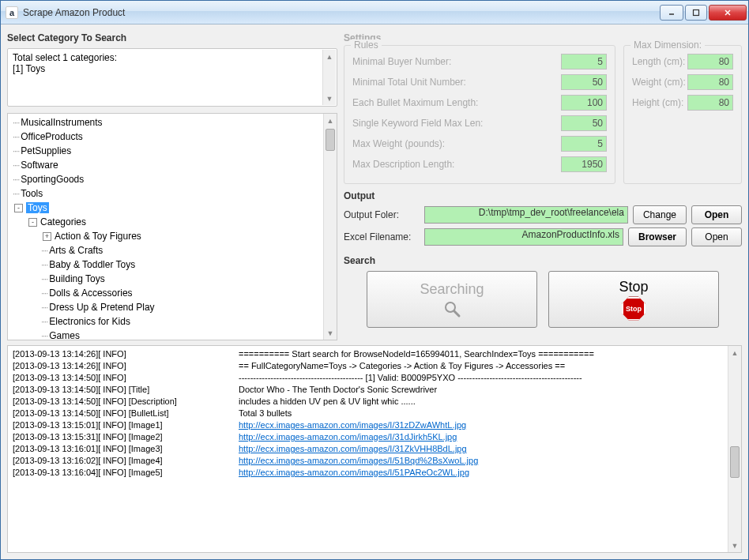 This screenshot has width=749, height=560. What do you see at coordinates (374, 449) in the screenshot?
I see `log-line: [2013-09-13 13:16:01][ INFO] [Image3]htt…` at bounding box center [374, 449].